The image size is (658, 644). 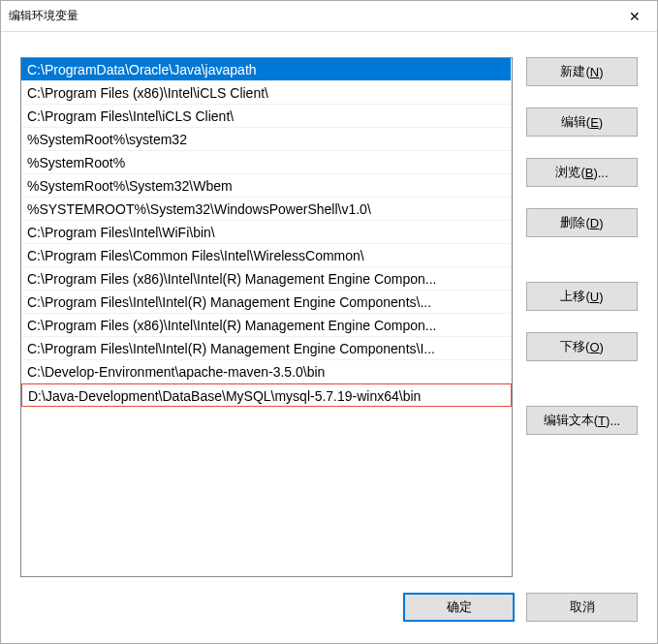 What do you see at coordinates (581, 347) in the screenshot?
I see `movedown-button: 下移(O)` at bounding box center [581, 347].